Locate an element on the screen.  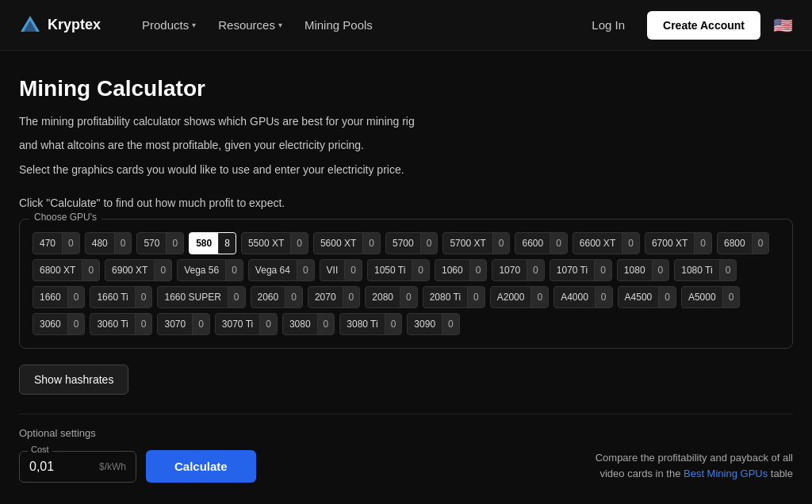
gpu-item: 1050 Ti0 is located at coordinates (398, 270).